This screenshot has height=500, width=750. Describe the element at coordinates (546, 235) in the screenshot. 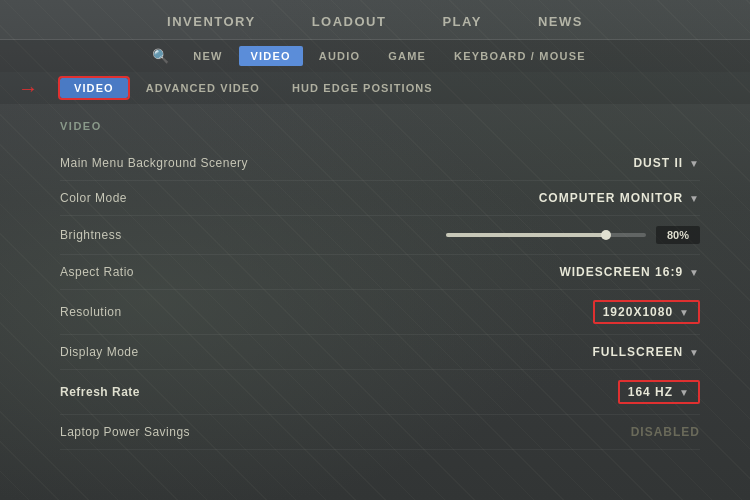

I see `brightness-slider` at that location.